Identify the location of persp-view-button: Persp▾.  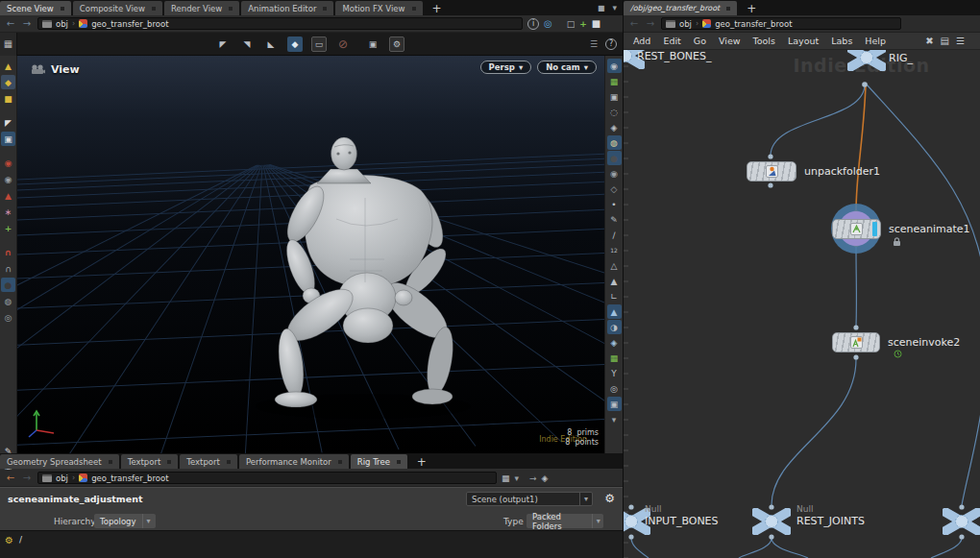
(506, 67).